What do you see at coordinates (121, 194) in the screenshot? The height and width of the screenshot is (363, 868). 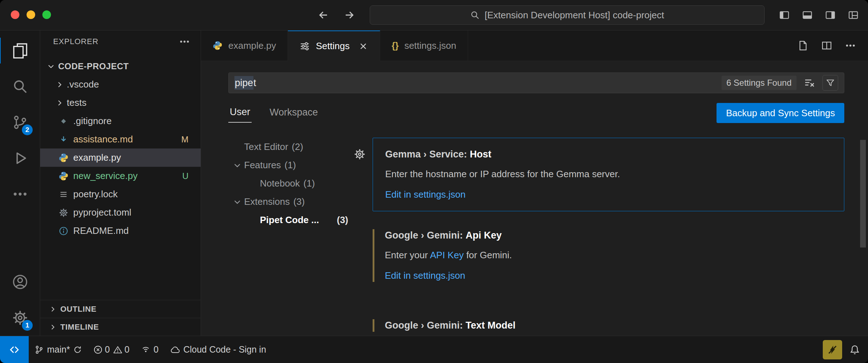 I see `tree-file-poetry-lock: poetry.lock` at bounding box center [121, 194].